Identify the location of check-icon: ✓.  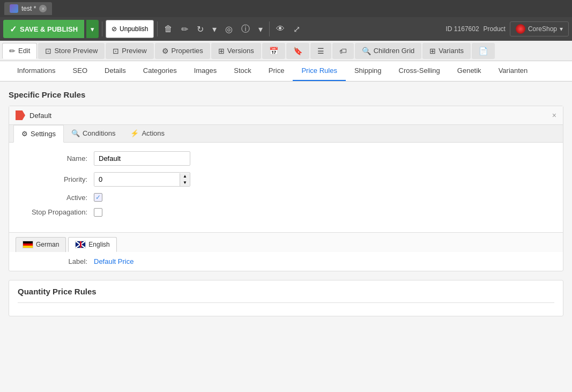
(13, 29).